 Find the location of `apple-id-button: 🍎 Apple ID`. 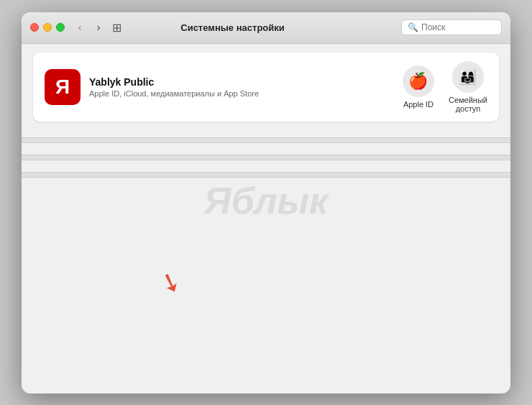

apple-id-button: 🍎 Apple ID is located at coordinates (418, 87).